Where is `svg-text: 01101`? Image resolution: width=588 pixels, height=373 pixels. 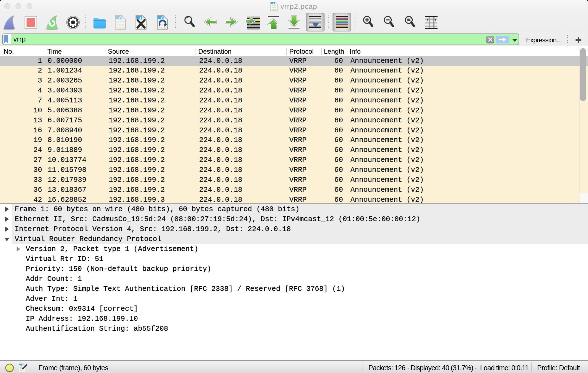
svg-text: 01101 is located at coordinates (121, 25).